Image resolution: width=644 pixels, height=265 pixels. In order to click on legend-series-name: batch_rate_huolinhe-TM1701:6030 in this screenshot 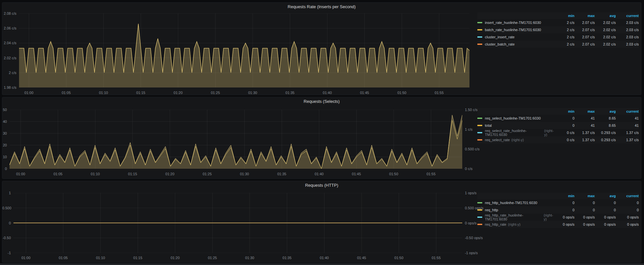, I will do `click(513, 30)`.